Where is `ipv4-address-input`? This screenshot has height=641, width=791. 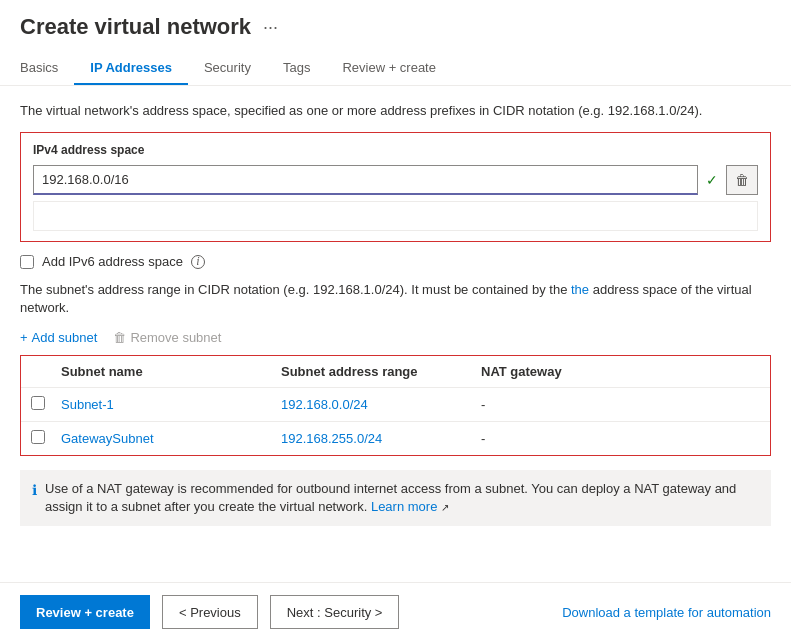 ipv4-address-input is located at coordinates (366, 180).